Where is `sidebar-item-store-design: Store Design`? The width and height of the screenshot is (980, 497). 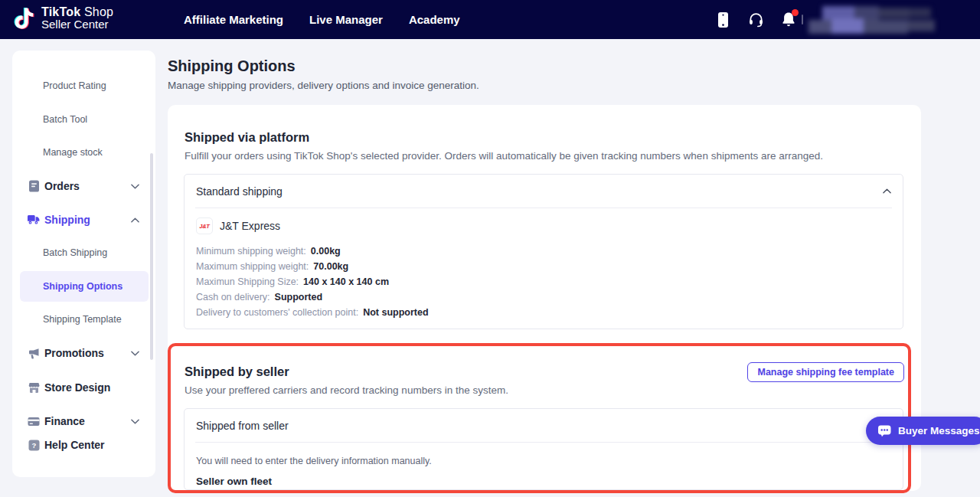
sidebar-item-store-design: Store Design is located at coordinates (84, 387).